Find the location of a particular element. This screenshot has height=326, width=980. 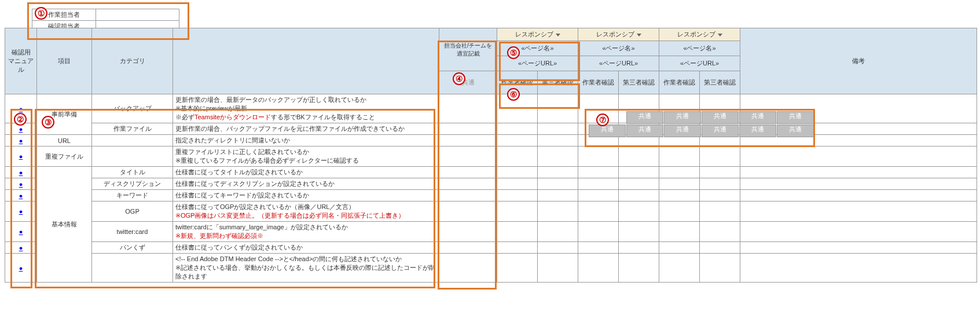

responsive-header-1: レスポンシブ is located at coordinates (538, 35).